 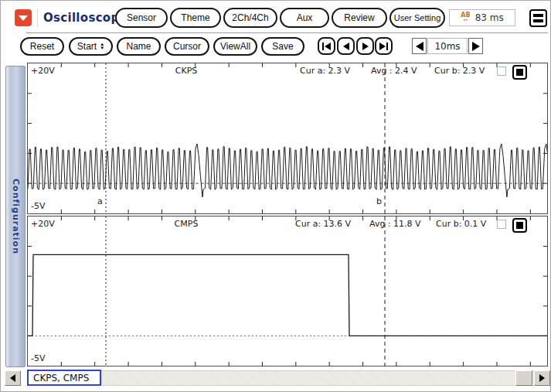 What do you see at coordinates (141, 18) in the screenshot?
I see `sensor-button: Sensor` at bounding box center [141, 18].